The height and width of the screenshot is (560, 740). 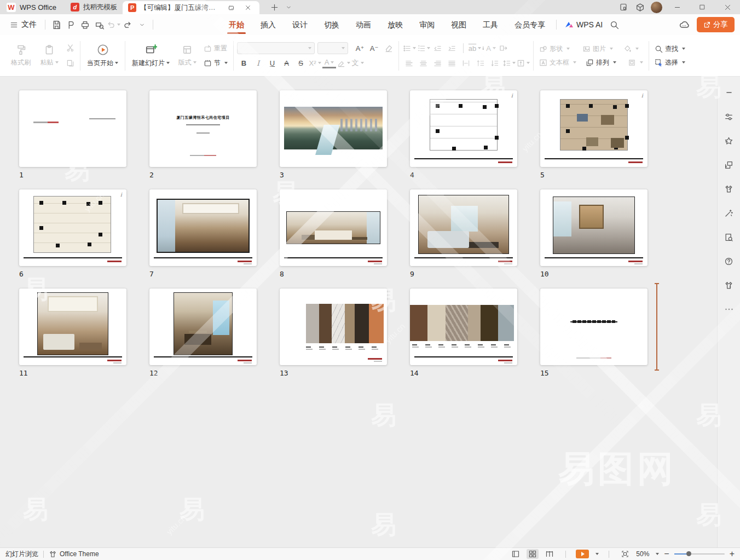 What do you see at coordinates (73, 228) in the screenshot?
I see `slide-6-thumbnail: i` at bounding box center [73, 228].